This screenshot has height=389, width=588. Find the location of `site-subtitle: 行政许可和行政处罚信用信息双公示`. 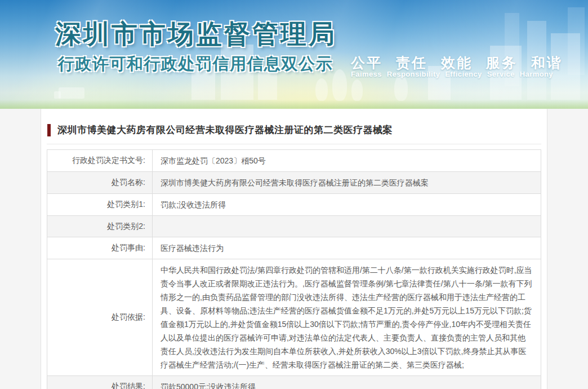

site-subtitle: 行政许可和行政处罚信用信息双公示 is located at coordinates (195, 64).